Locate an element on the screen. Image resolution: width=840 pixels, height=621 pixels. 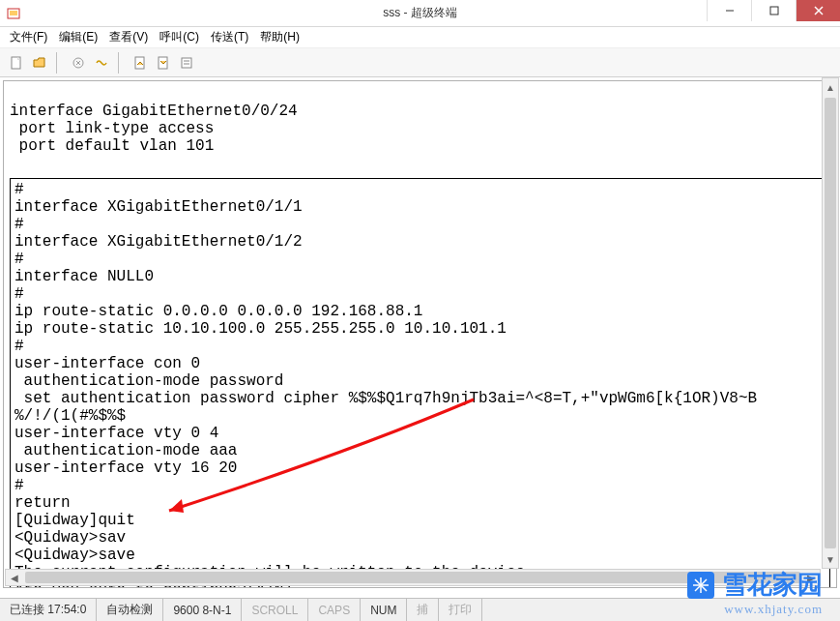
new-doc-icon is located at coordinates (16, 63).